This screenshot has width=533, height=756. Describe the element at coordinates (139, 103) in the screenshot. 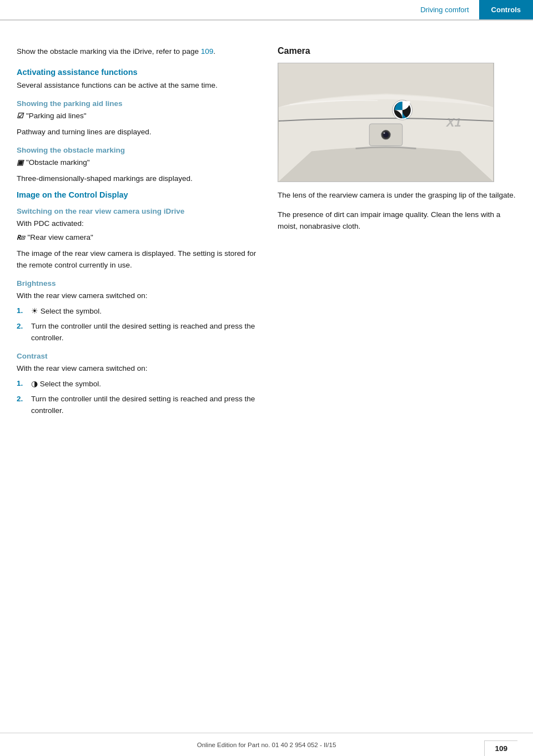

I see `parking-heading: Showing the parking aid lines` at that location.